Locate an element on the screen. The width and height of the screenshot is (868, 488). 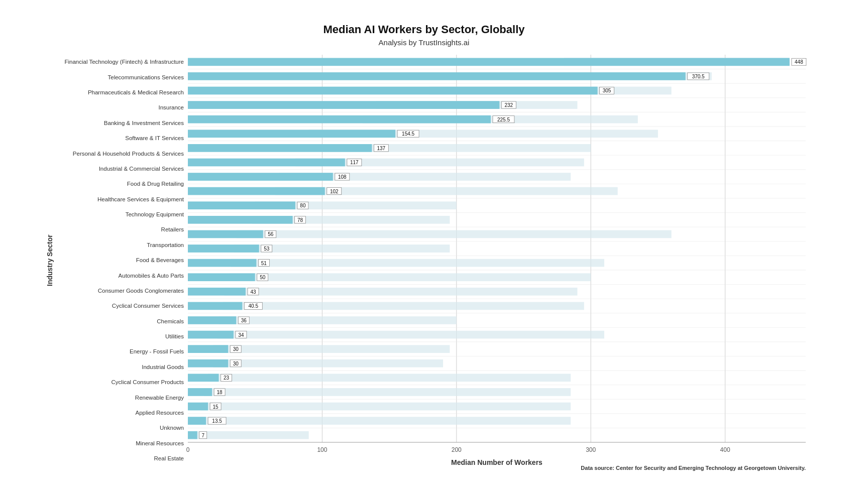
y-label: Food & Drug Retailing is located at coordinates (123, 184).